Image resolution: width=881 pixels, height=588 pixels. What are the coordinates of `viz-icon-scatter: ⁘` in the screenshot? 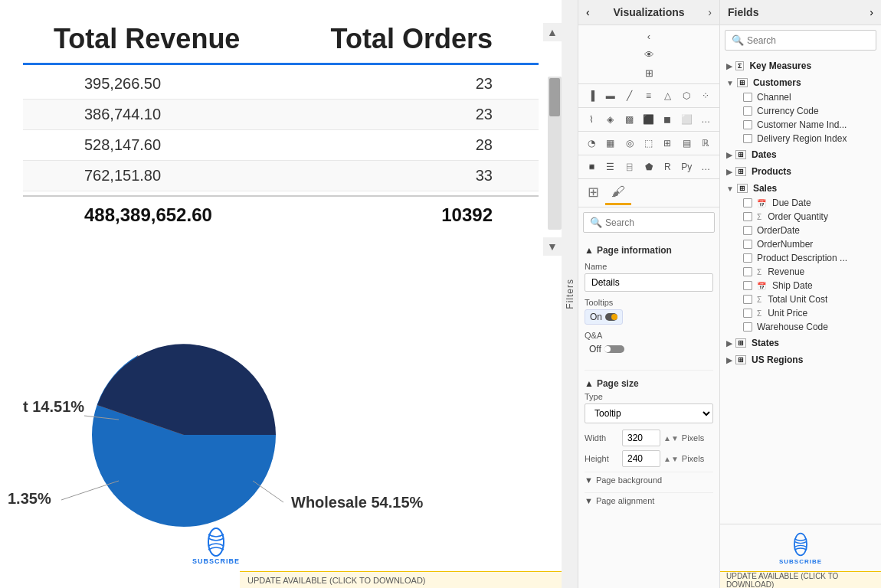 It's located at (706, 96).